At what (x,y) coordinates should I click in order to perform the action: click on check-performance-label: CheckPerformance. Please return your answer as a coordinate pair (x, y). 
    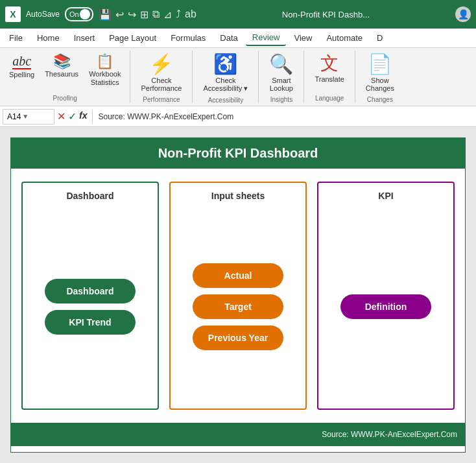
    Looking at the image, I should click on (161, 84).